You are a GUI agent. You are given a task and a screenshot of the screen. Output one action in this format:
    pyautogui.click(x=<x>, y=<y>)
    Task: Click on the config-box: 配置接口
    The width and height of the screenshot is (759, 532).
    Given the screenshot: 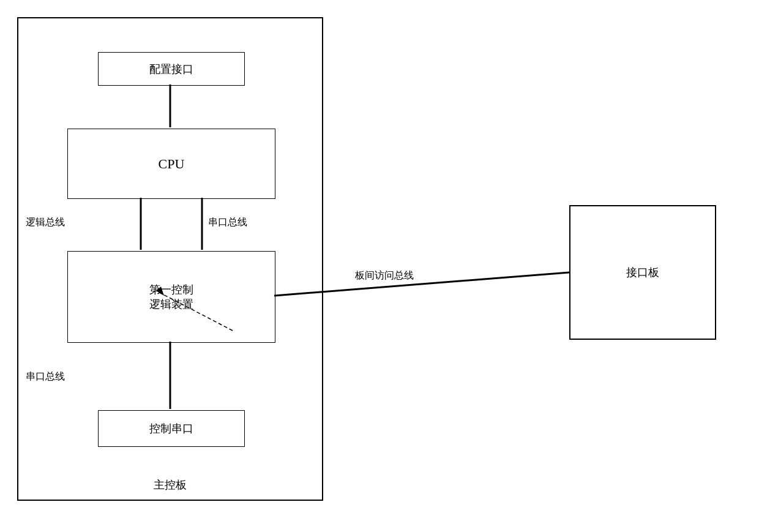 What is the action you would take?
    pyautogui.click(x=171, y=69)
    